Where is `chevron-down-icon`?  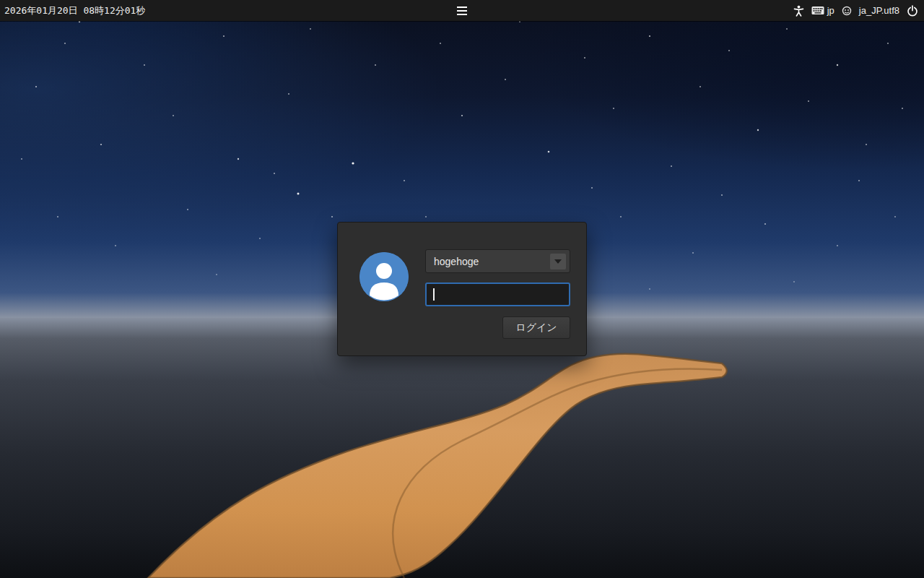 chevron-down-icon is located at coordinates (558, 262).